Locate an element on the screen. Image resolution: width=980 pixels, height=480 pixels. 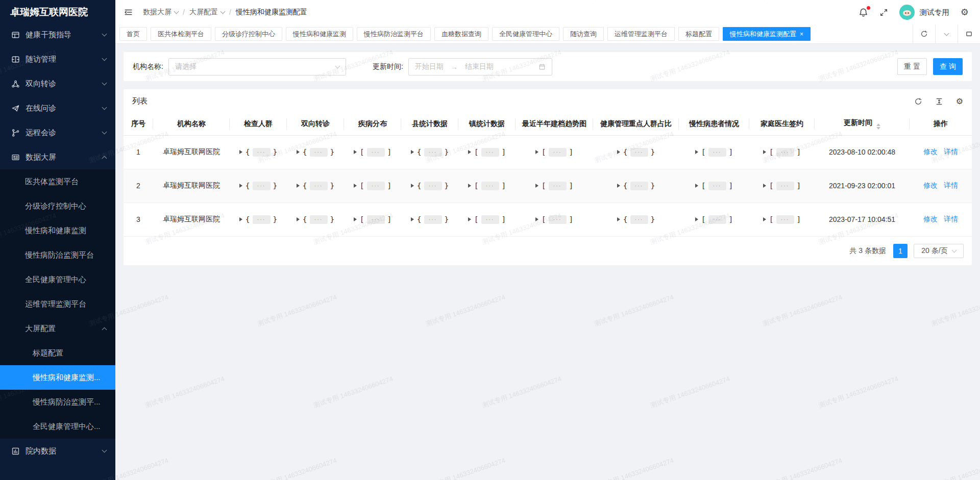
maximize-icon is located at coordinates (969, 34).